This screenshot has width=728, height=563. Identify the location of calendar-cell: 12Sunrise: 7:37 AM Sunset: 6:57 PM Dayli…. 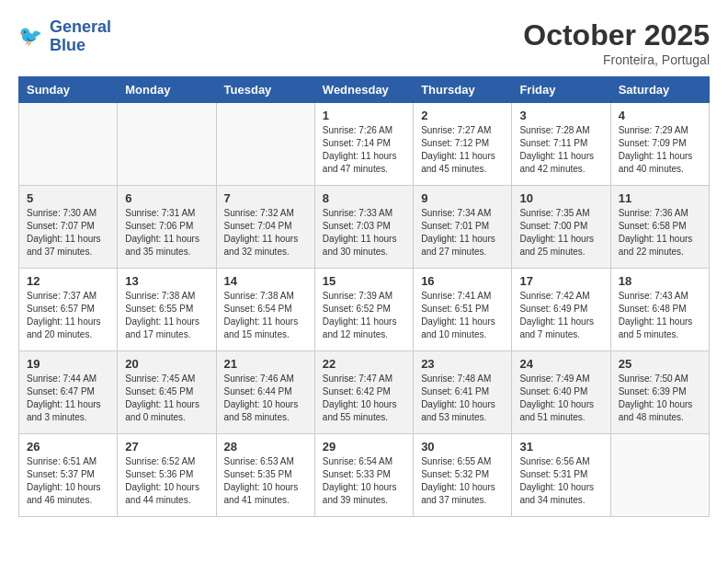
(68, 310).